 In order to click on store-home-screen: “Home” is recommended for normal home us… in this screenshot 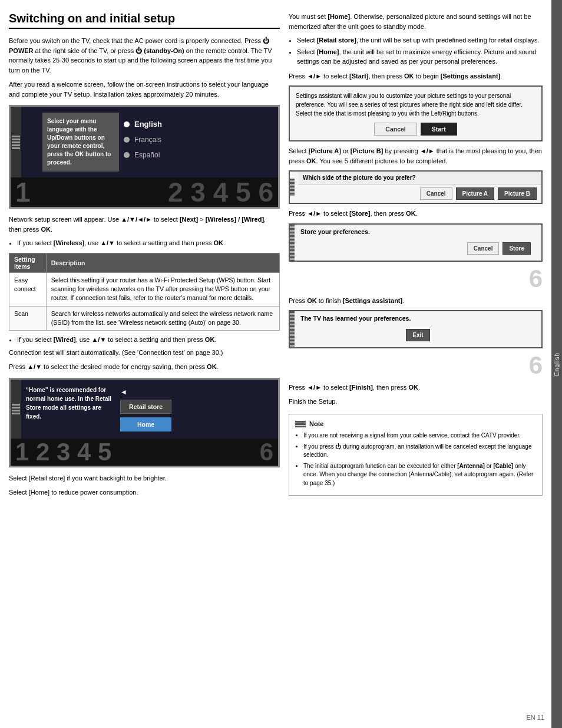, I will do `click(144, 423)`.